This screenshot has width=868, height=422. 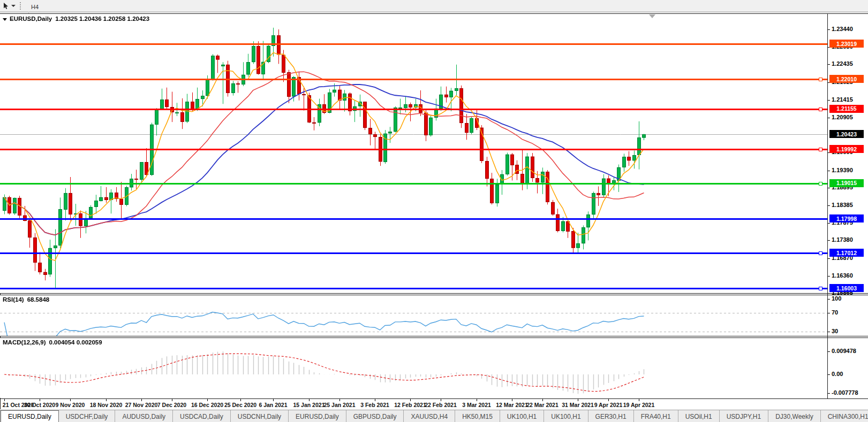 I want to click on chart-tab-HK50-M15-8: HK50,M15, so click(x=478, y=416).